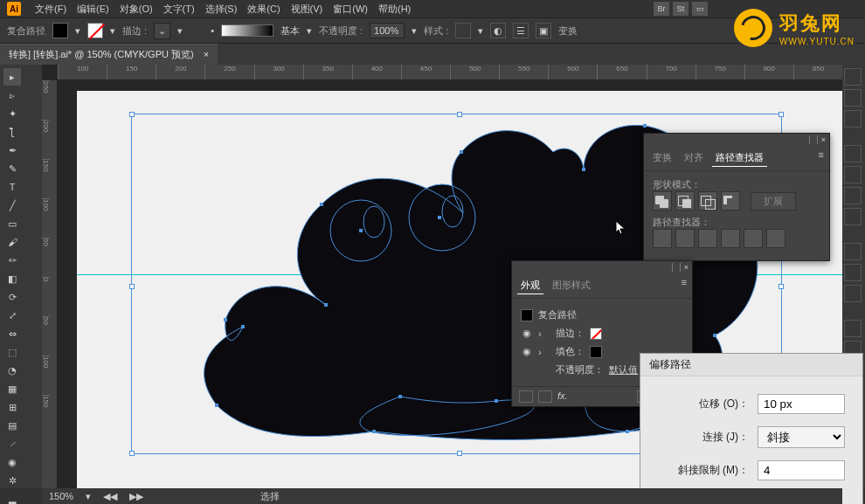 This screenshot has height=504, width=865. I want to click on brushes-dock-icon, so click(853, 196).